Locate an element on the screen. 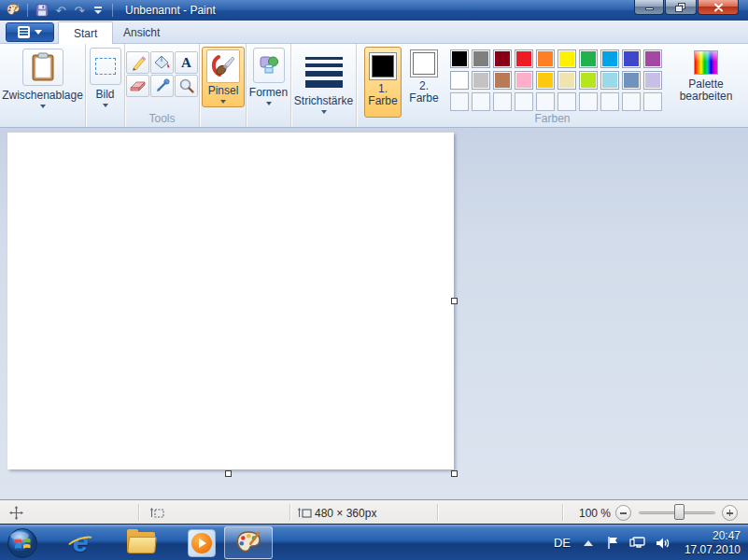 This screenshot has height=560, width=748. customize-qat-button is located at coordinates (98, 10).